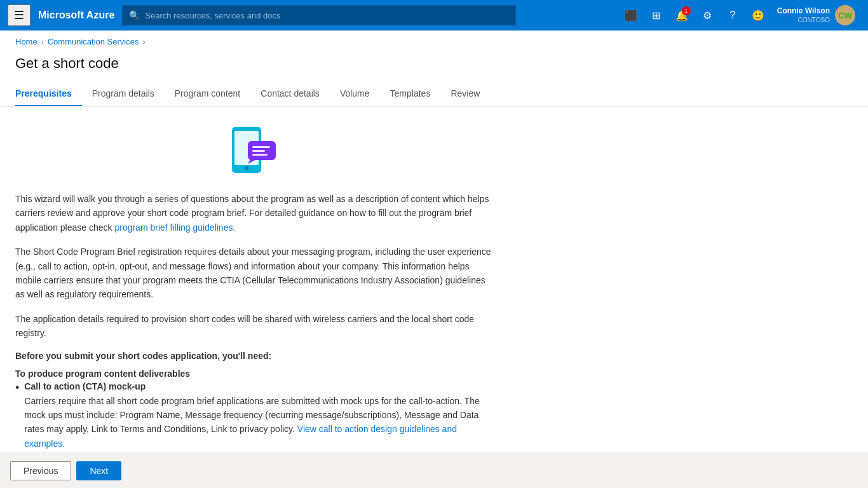 The width and height of the screenshot is (868, 488). Describe the element at coordinates (803, 15) in the screenshot. I see `user-info: Connie Wilson CONTOSO` at that location.